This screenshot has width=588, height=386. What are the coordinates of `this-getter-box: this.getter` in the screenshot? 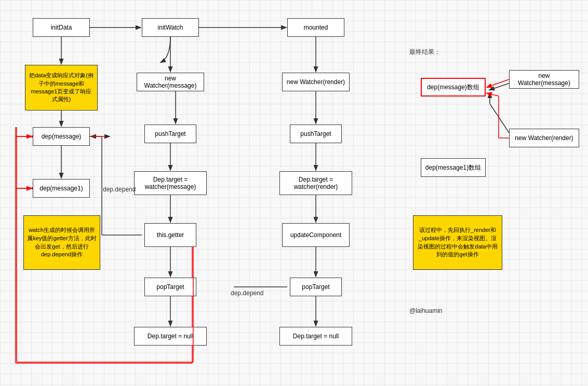 It's located at (170, 235).